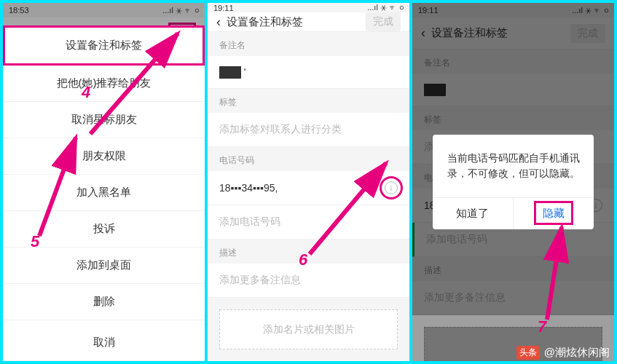 The width and height of the screenshot is (617, 364). Describe the element at coordinates (383, 22) in the screenshot. I see `done-button: 完成` at that location.